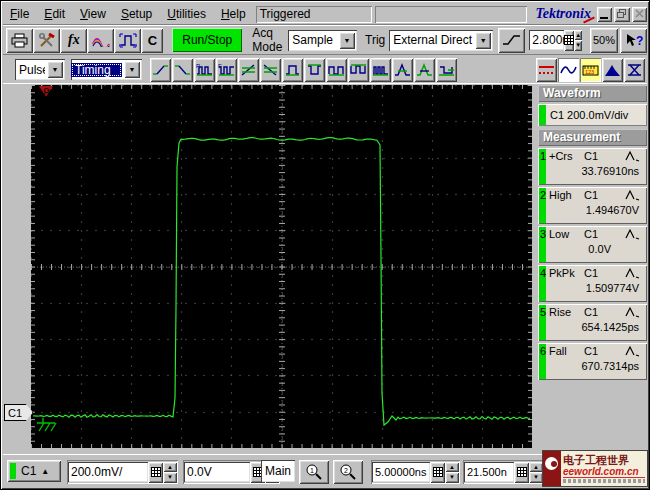  What do you see at coordinates (170, 472) in the screenshot?
I see `vertical-scale-spinner: ▲▼` at bounding box center [170, 472].